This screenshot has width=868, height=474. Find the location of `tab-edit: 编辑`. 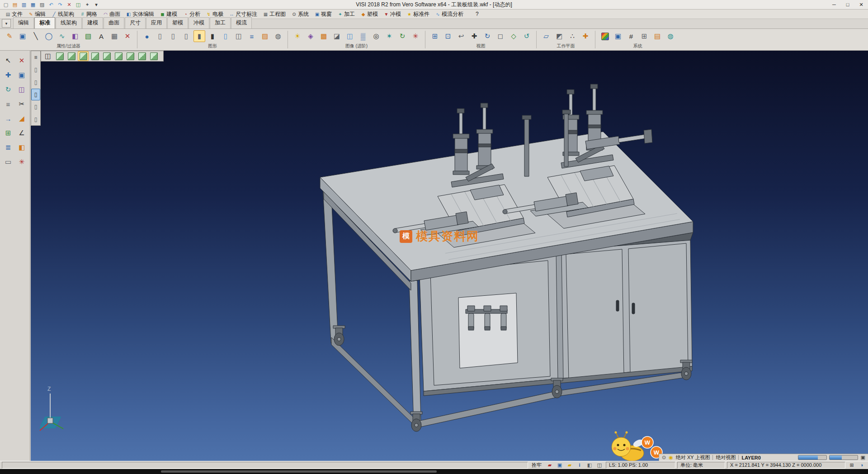

tab-edit: 编辑 is located at coordinates (24, 23).